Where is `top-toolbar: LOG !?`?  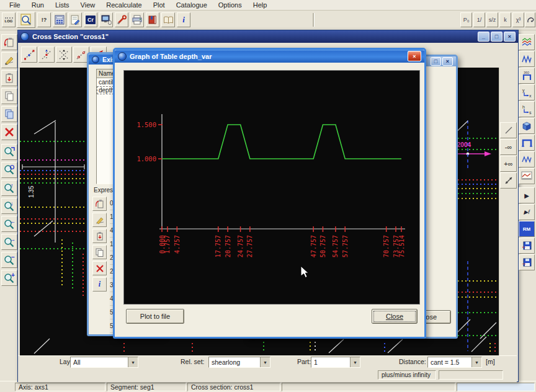
top-toolbar: LOG !? is located at coordinates (268, 20).